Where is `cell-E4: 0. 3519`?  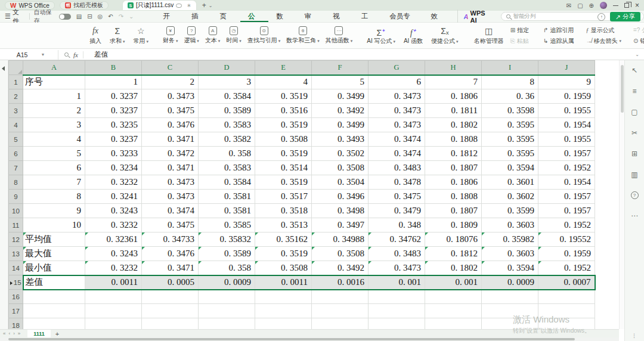
cell-E4: 0. 3519 is located at coordinates (284, 125).